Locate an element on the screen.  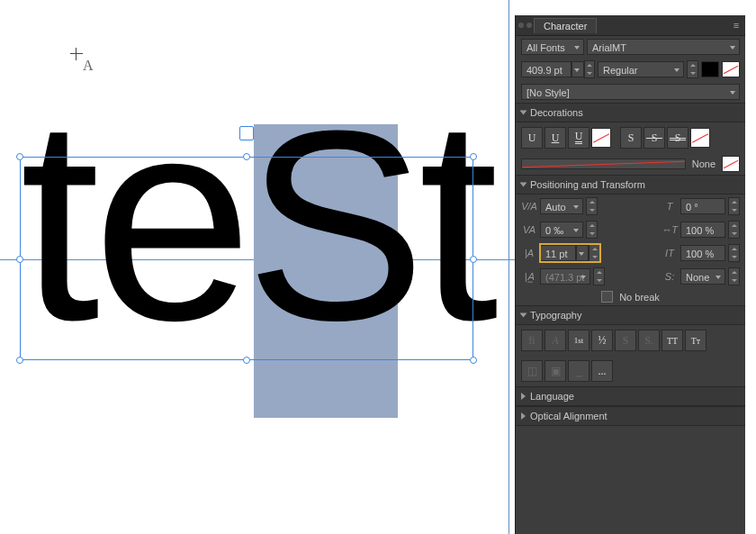
leading-dropdown is located at coordinates (582, 253).